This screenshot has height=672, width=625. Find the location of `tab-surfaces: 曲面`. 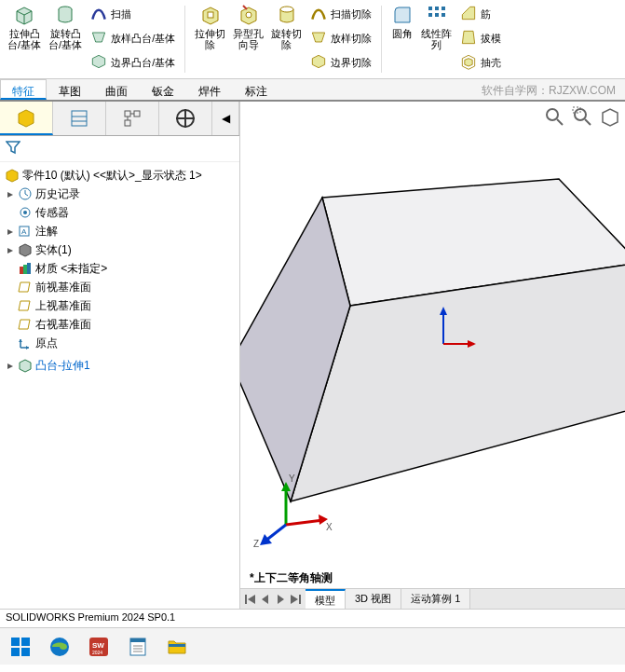

tab-surfaces: 曲面 is located at coordinates (116, 89).